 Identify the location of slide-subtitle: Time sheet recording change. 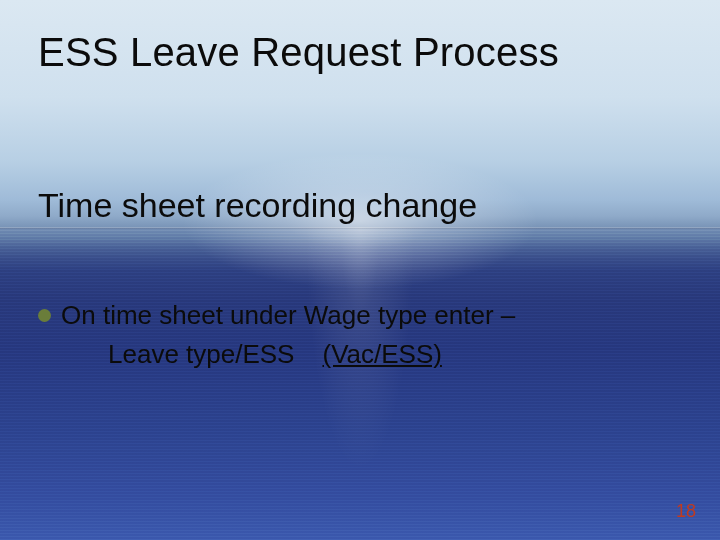
(258, 206).